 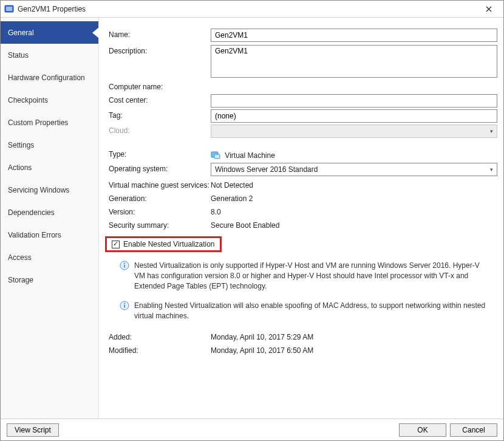 What do you see at coordinates (160, 185) in the screenshot?
I see `label-guest-services: Virtual machine guest services:` at bounding box center [160, 185].